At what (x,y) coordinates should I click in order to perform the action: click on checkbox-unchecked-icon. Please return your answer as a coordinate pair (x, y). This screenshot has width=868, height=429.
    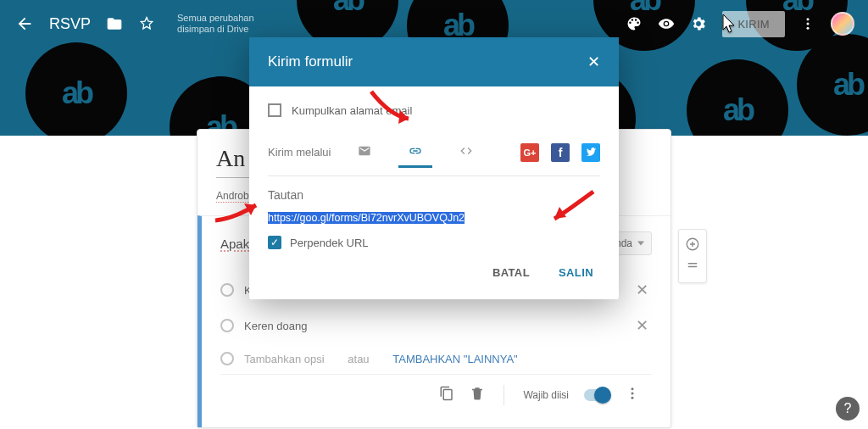
    Looking at the image, I should click on (275, 110).